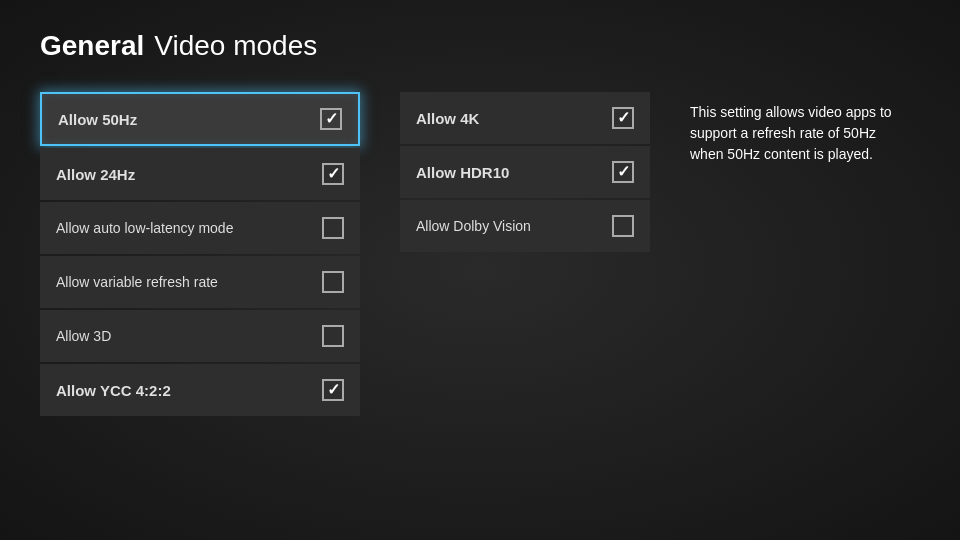  What do you see at coordinates (144, 228) in the screenshot?
I see `setting-label-allow-auto-low-latency: Allow auto low-latency mode` at bounding box center [144, 228].